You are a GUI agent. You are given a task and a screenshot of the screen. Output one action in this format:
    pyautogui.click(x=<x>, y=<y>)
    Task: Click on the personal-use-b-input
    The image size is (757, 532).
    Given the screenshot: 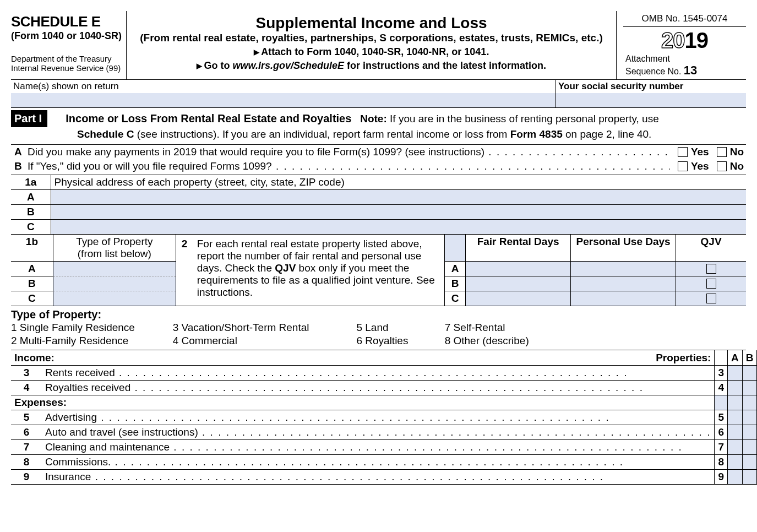 What is the action you would take?
    pyautogui.click(x=623, y=284)
    